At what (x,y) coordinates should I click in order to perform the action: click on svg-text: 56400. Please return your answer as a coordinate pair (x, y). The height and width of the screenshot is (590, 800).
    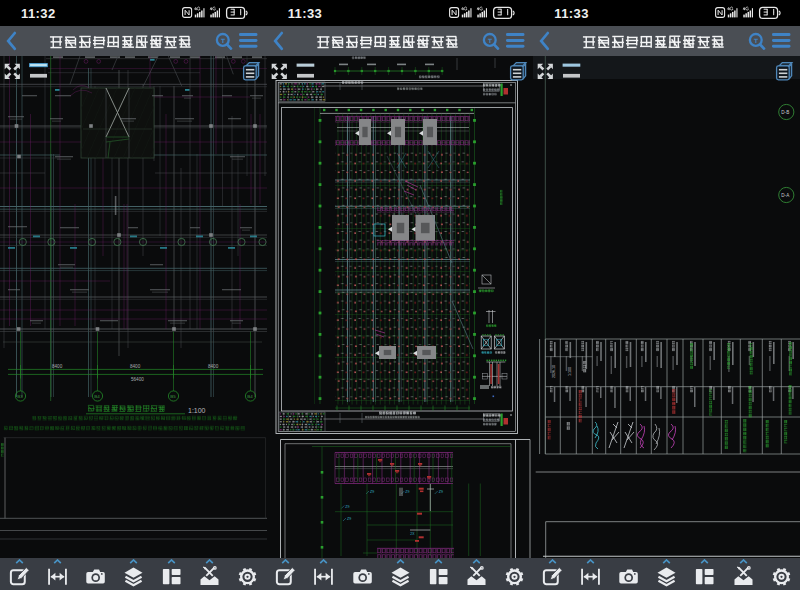
    Looking at the image, I should click on (138, 380).